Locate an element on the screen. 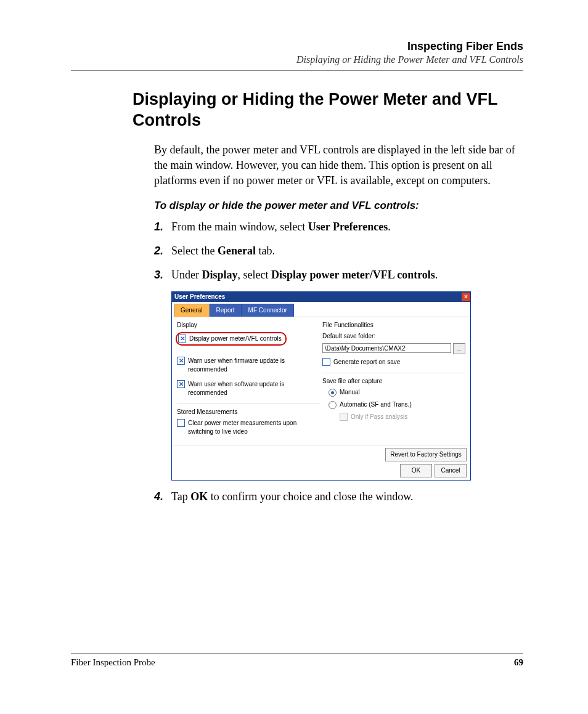 The width and height of the screenshot is (588, 714). checkbox-label: Warn user when software update is recomm… is located at coordinates (254, 389).